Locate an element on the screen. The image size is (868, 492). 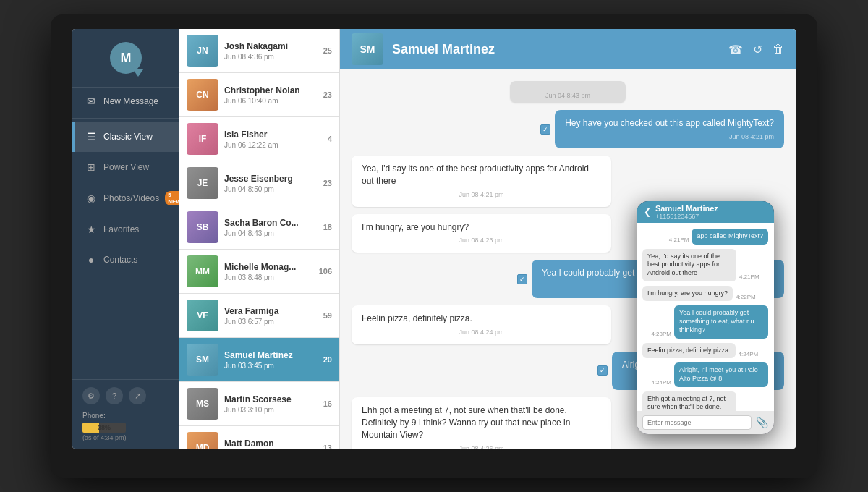
contact-date: Jun 03 3:45 pm is located at coordinates (271, 366).